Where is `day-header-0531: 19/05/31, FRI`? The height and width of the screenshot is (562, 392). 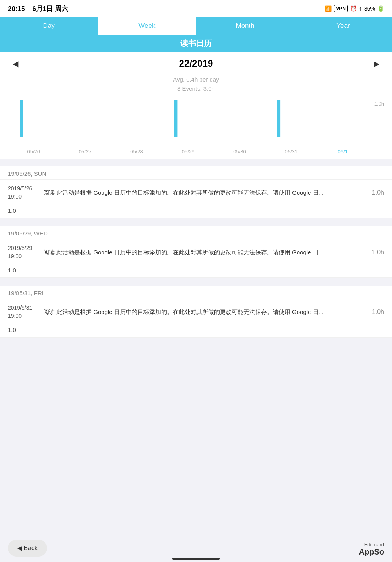 day-header-0531: 19/05/31, FRI is located at coordinates (196, 292).